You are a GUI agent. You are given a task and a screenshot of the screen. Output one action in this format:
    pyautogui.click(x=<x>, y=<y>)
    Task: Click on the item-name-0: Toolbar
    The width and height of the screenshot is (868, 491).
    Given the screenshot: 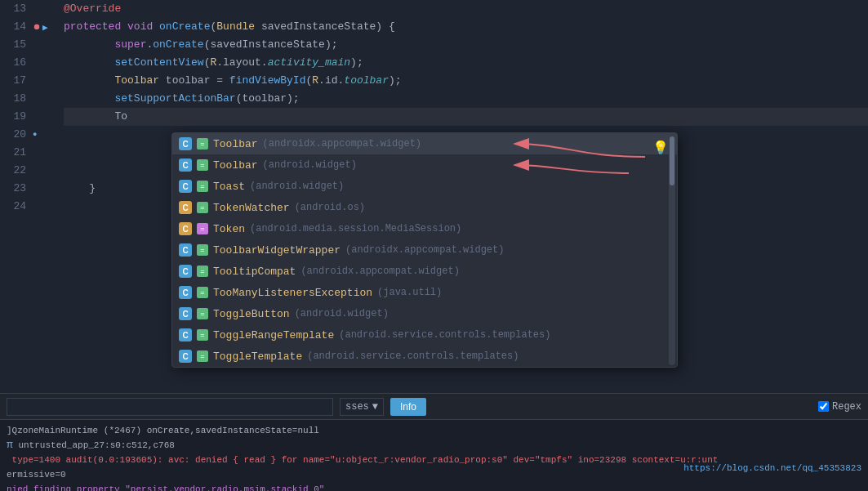 What is the action you would take?
    pyautogui.click(x=235, y=144)
    